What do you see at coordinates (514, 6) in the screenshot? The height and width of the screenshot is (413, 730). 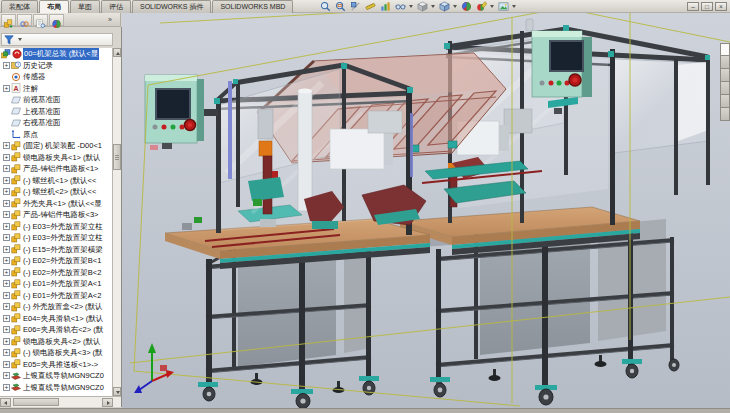 I see `apply-scene-dropdown-caret` at bounding box center [514, 6].